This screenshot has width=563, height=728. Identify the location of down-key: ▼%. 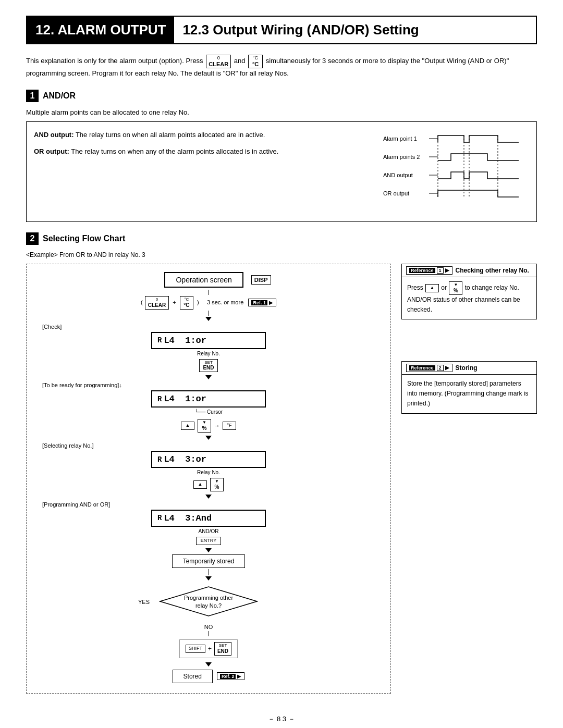
(204, 426).